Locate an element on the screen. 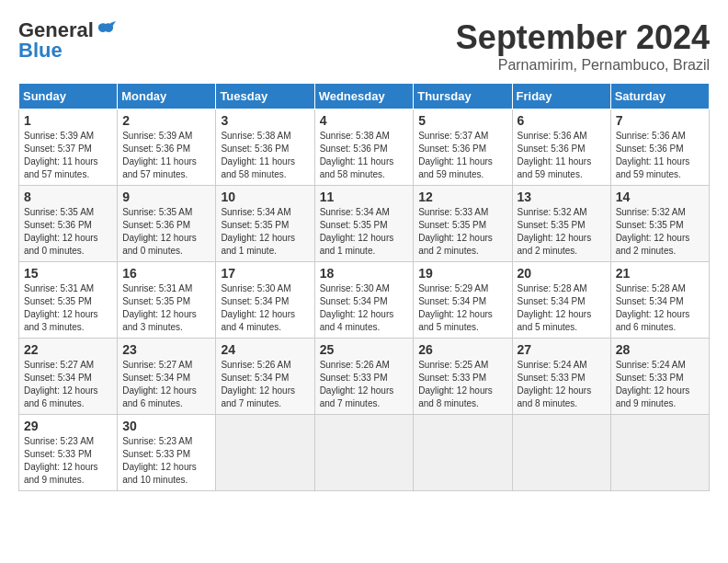  header-monday: Monday is located at coordinates (167, 97).